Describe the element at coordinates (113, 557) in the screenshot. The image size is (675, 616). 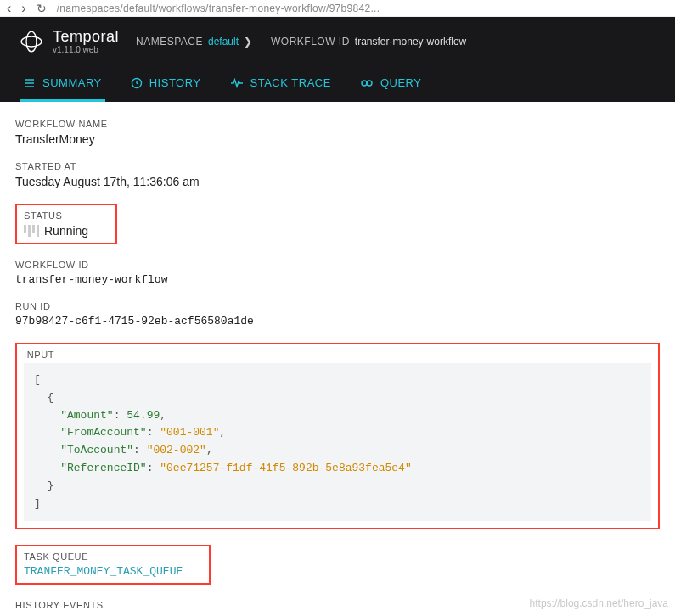
I see `task-queue-label: TASK QUEUE` at that location.